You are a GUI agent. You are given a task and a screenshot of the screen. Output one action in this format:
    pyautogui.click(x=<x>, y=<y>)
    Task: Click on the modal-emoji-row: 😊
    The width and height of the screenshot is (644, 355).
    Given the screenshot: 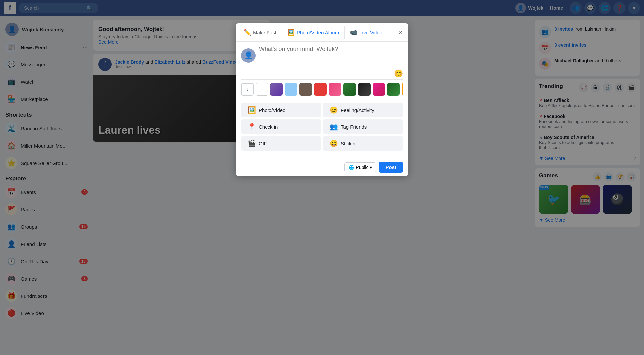 What is the action you would take?
    pyautogui.click(x=322, y=74)
    